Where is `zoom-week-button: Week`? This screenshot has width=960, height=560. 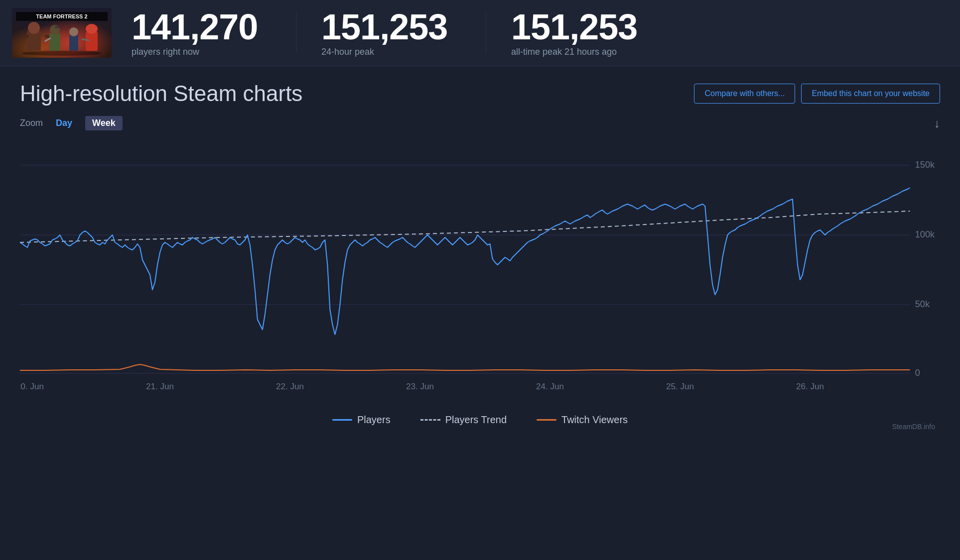
zoom-week-button: Week is located at coordinates (104, 123).